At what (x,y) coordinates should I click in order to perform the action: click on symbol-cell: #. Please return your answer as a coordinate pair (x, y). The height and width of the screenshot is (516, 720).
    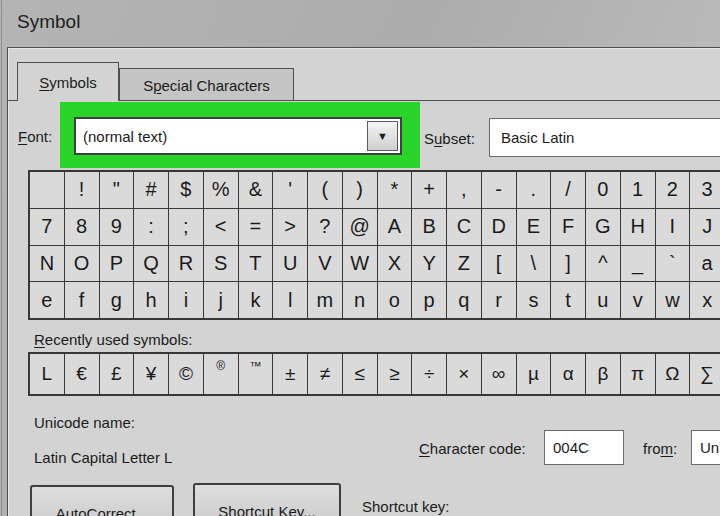
    Looking at the image, I should click on (151, 190).